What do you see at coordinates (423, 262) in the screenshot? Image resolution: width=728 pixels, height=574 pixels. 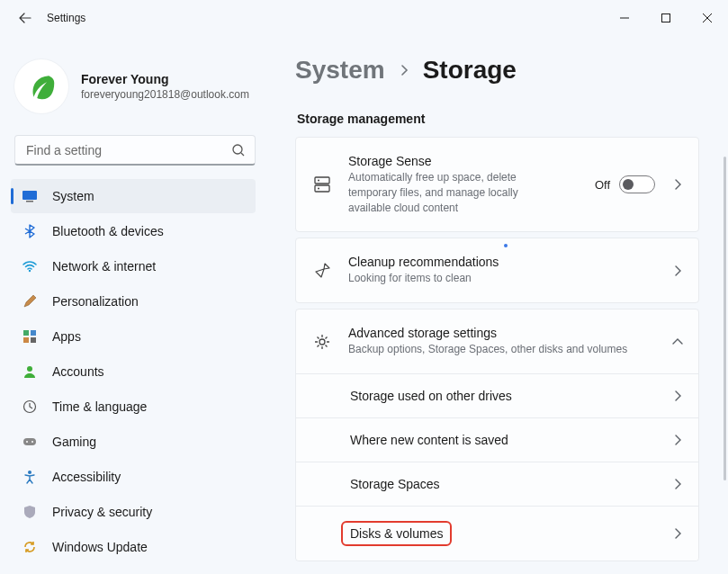 I see `cleanup-title: Cleanup recommendations` at bounding box center [423, 262].